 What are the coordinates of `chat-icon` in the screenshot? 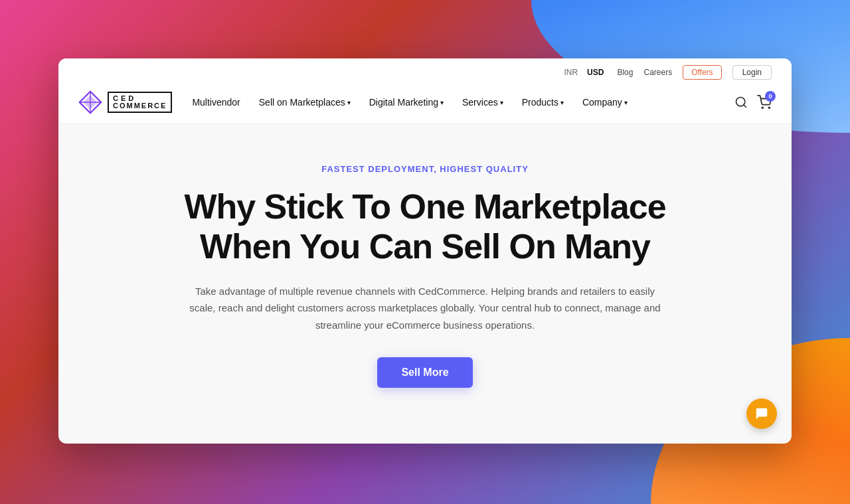 It's located at (762, 414).